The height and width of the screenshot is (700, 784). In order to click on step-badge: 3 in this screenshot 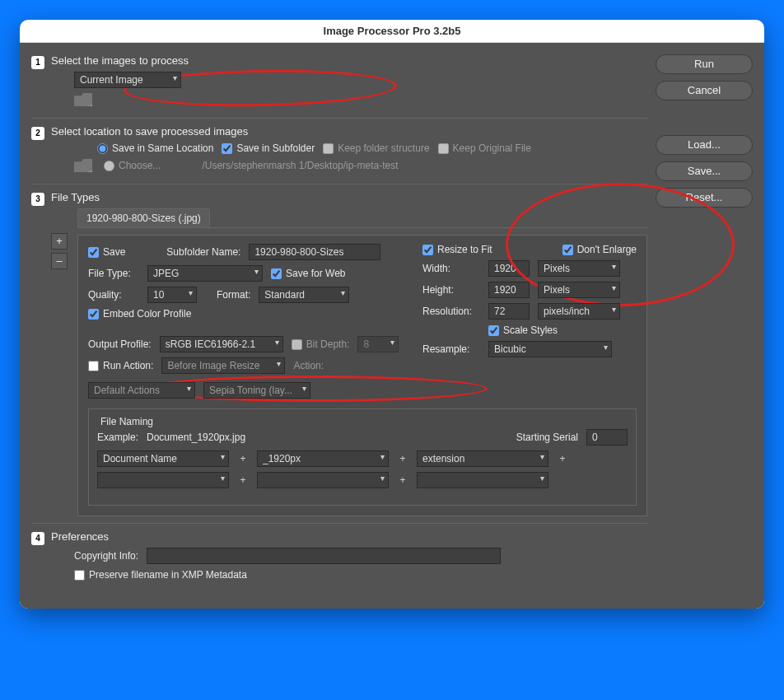, I will do `click(38, 199)`.